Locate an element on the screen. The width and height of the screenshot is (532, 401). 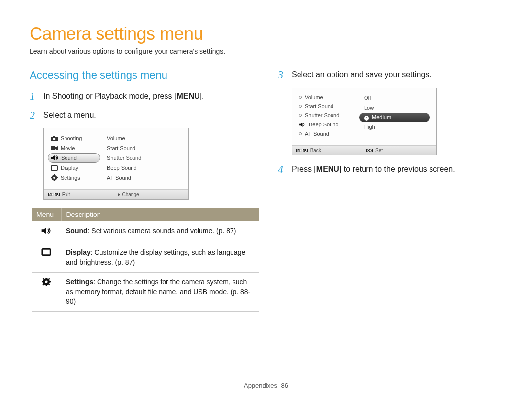
bar-left-label: Back is located at coordinates (316, 151).